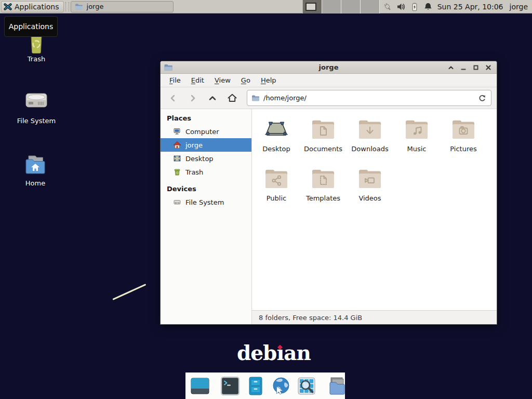  I want to click on close-button, so click(488, 68).